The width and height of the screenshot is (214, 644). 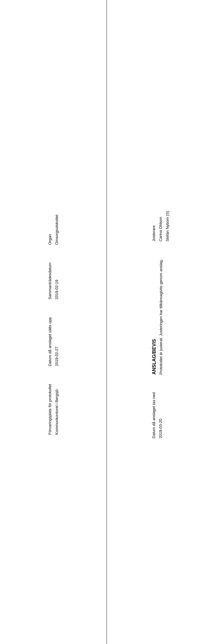 What do you see at coordinates (154, 224) in the screenshot?
I see `justerare-label: Justerare` at bounding box center [154, 224].